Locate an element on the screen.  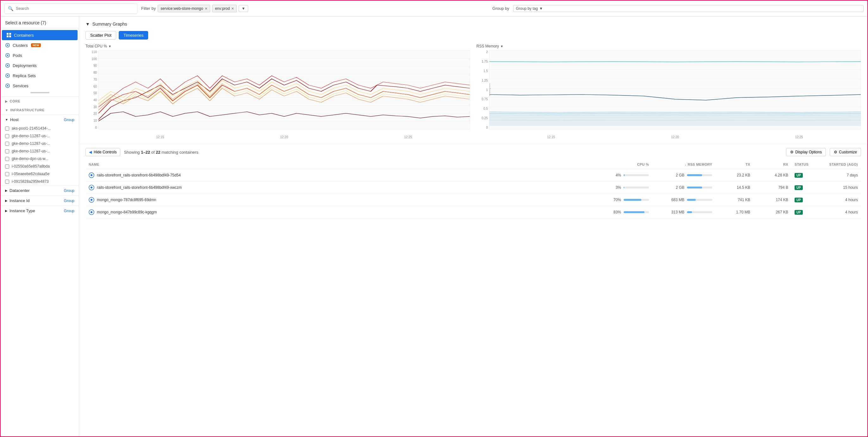
table-row: rails-storefront_rails-storefront-6b498b… is located at coordinates (473, 175).